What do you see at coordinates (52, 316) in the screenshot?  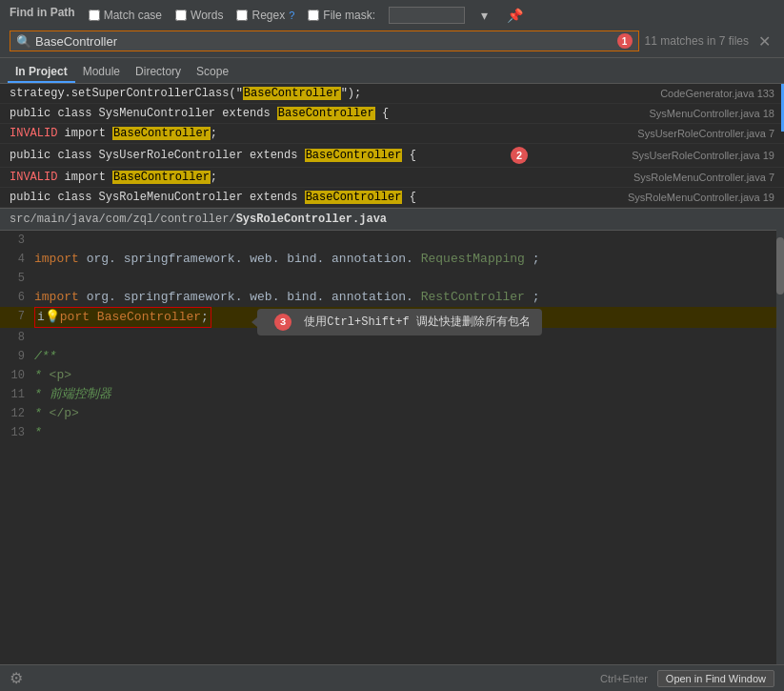 I see `lightbulb-icon: 💡` at bounding box center [52, 316].